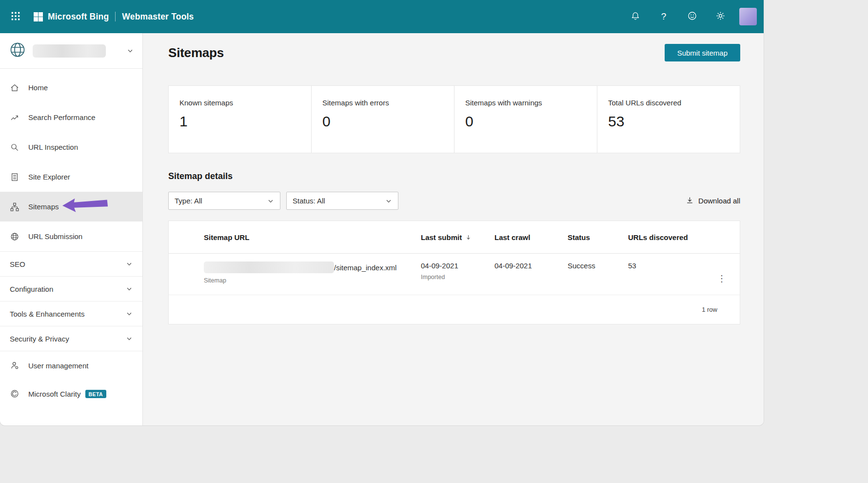 The height and width of the screenshot is (483, 868). What do you see at coordinates (71, 313) in the screenshot?
I see `sidebar-item-tools-enhancements: Tools & Enhancements` at bounding box center [71, 313].